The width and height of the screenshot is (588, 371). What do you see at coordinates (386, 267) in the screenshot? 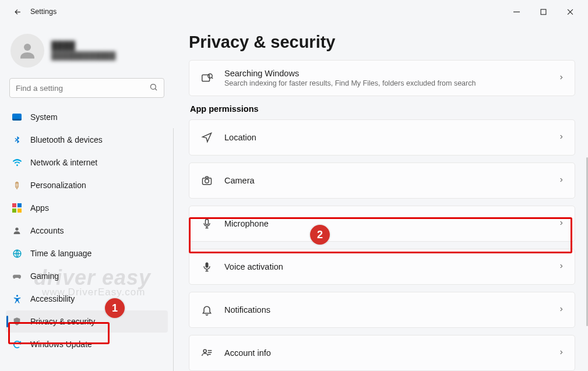
I see `card-title: Voice activation` at bounding box center [386, 267].